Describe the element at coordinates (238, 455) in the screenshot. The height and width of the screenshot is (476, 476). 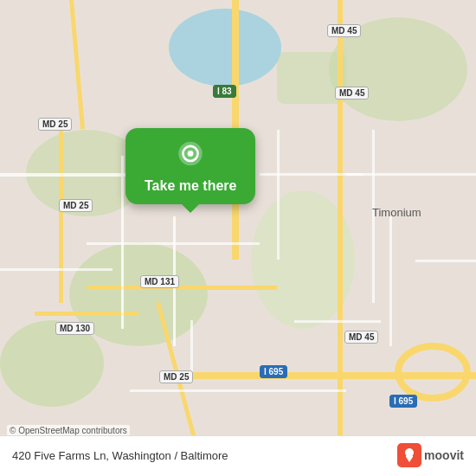
I see `bottom-bar: 420 Five Farms Ln, Washington / Baltimor…` at that location.